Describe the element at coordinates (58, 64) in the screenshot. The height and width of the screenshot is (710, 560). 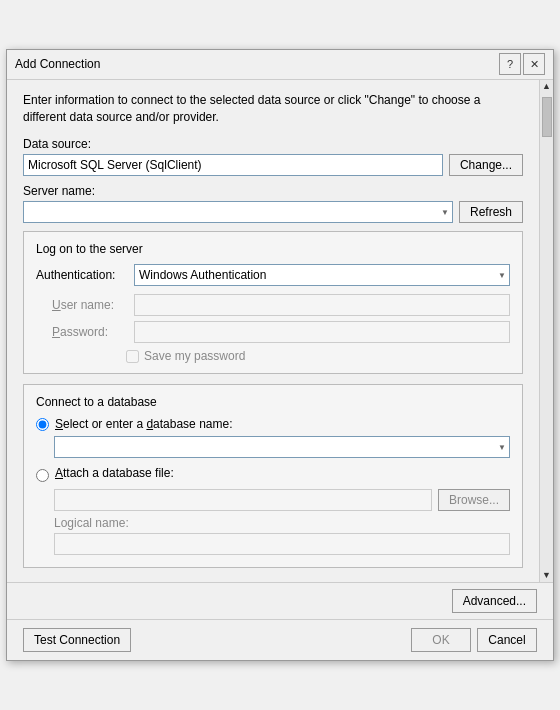
I see `dialog-title: Add Connection` at that location.